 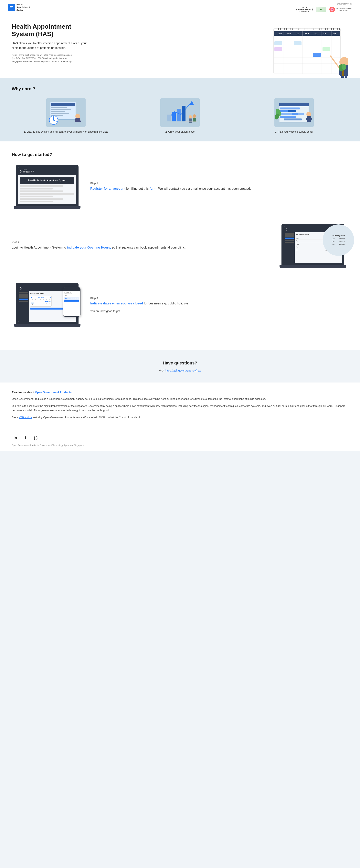 I want to click on step-3-phone-overlay: Add Closing Dates 5 6 7 8 9 10 11, so click(x=71, y=302).